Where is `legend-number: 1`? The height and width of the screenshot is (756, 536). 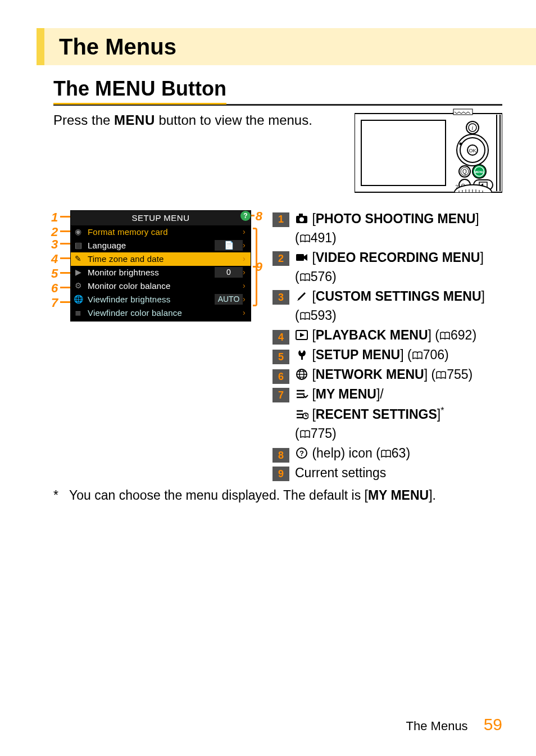 legend-number: 1 is located at coordinates (281, 220).